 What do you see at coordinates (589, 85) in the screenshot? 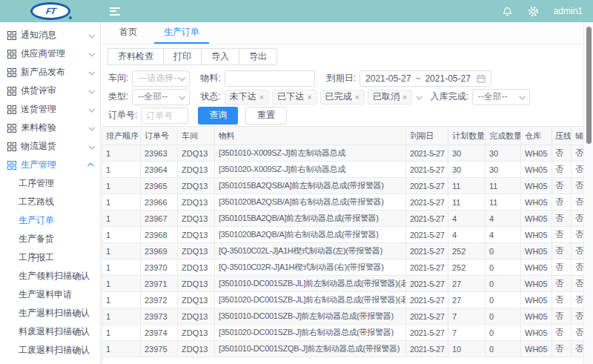
I see `scrollbar-thumb` at bounding box center [589, 85].